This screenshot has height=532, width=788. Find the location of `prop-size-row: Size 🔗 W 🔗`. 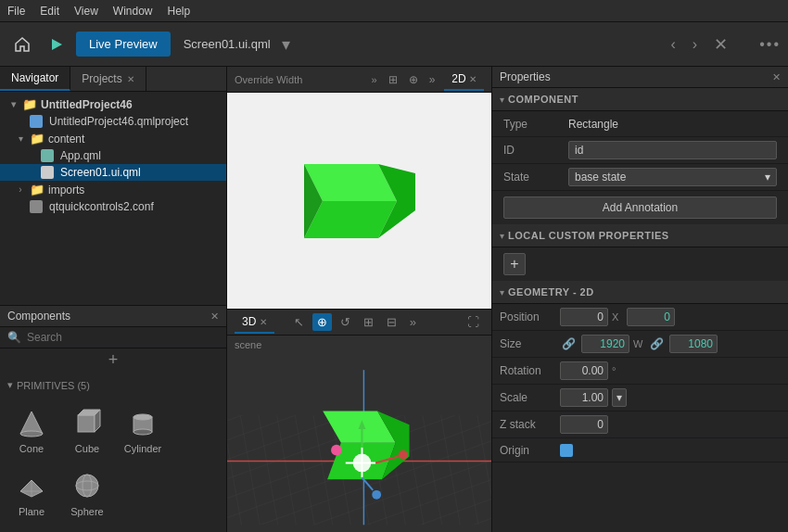

prop-size-row: Size 🔗 W 🔗 is located at coordinates (640, 345).